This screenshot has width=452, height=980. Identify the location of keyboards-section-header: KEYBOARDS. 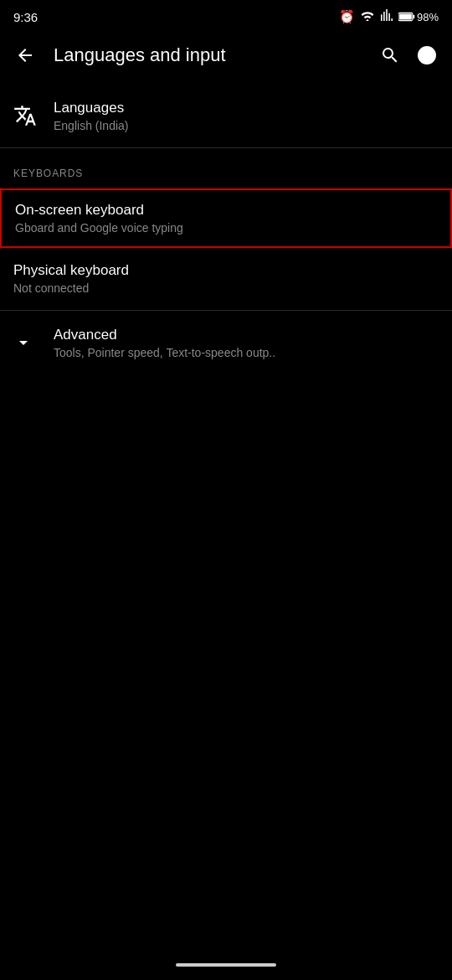
(226, 169).